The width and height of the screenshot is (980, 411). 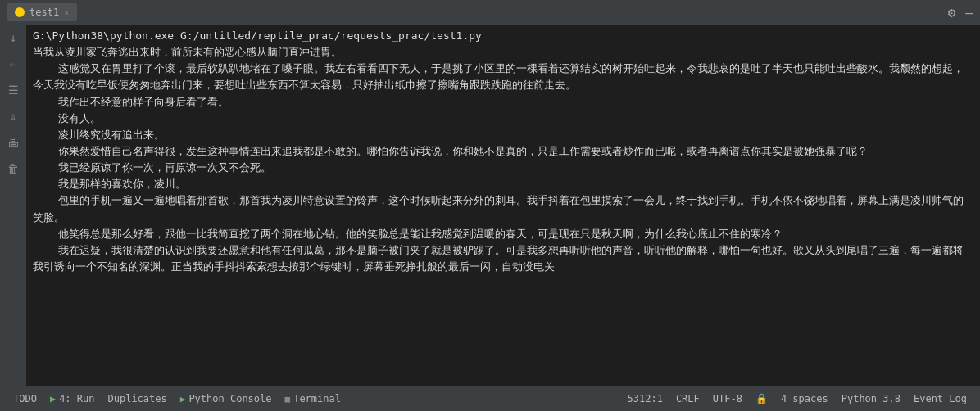 What do you see at coordinates (503, 119) in the screenshot?
I see `console-line: 没有人。` at bounding box center [503, 119].